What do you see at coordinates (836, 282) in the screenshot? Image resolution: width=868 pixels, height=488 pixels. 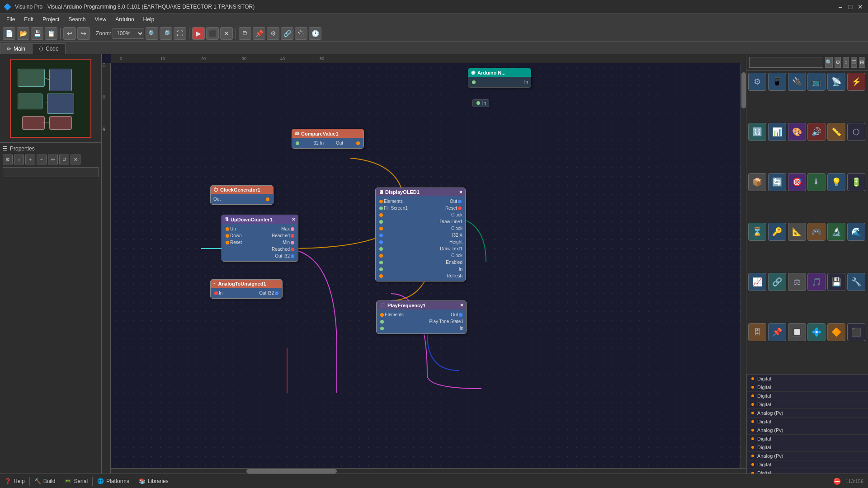 I see `comp-icon-28: 💾` at bounding box center [836, 282].